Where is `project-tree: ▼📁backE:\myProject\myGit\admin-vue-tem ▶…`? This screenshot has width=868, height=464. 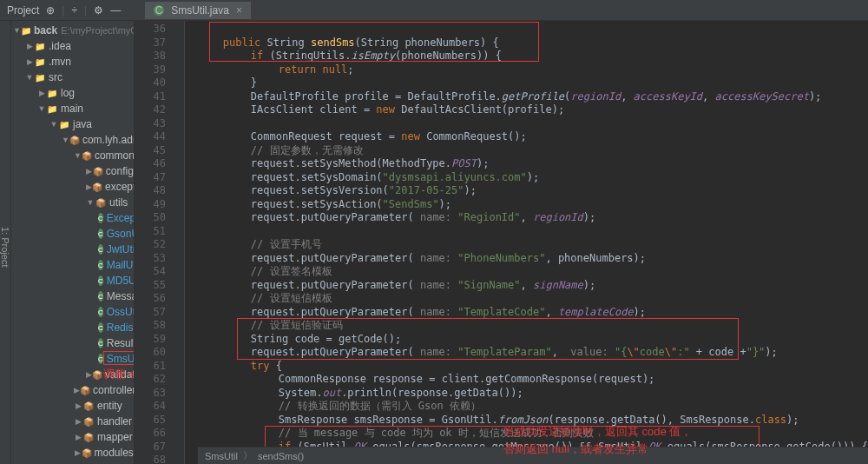 project-tree: ▼📁backE:\myProject\myGit\admin-vue-tem ▶… is located at coordinates (73, 242).